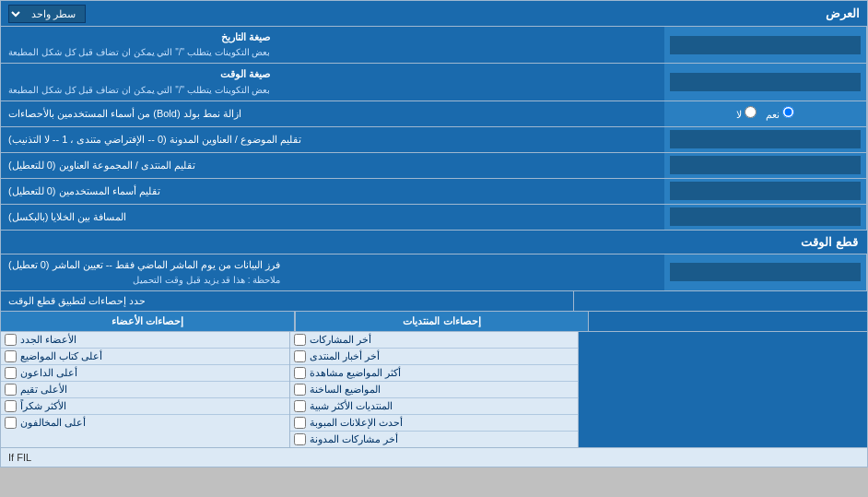 The height and width of the screenshot is (497, 868). I want to click on date-format-row: d-m صيغة التاريخ بعض التكوينات يتطلب "/"…, so click(434, 45).